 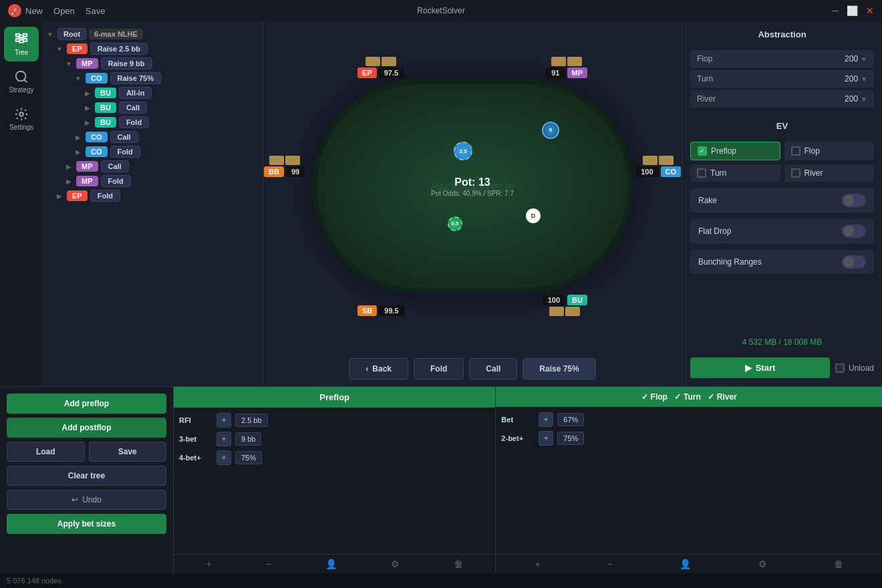 I want to click on turn-check-item: ✓ Turn, so click(x=688, y=397).